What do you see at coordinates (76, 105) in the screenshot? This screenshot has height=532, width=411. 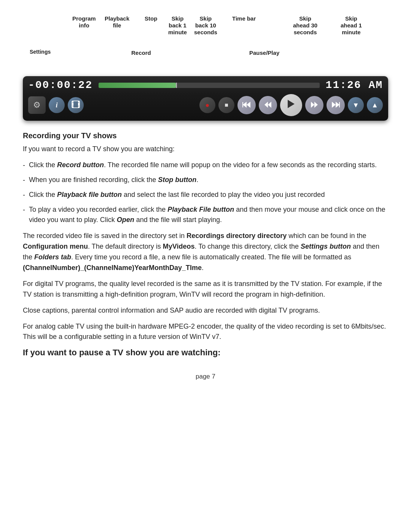 I see `playback-file-button` at bounding box center [76, 105].